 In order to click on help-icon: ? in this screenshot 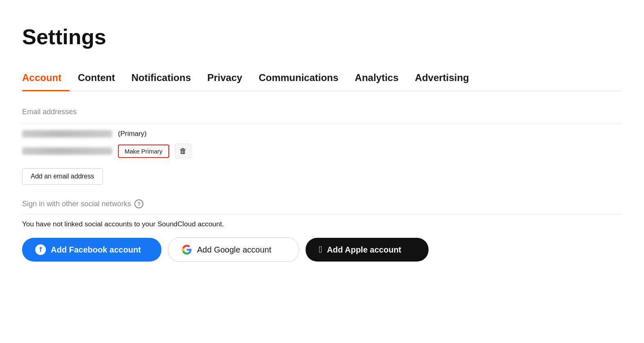, I will do `click(139, 204)`.